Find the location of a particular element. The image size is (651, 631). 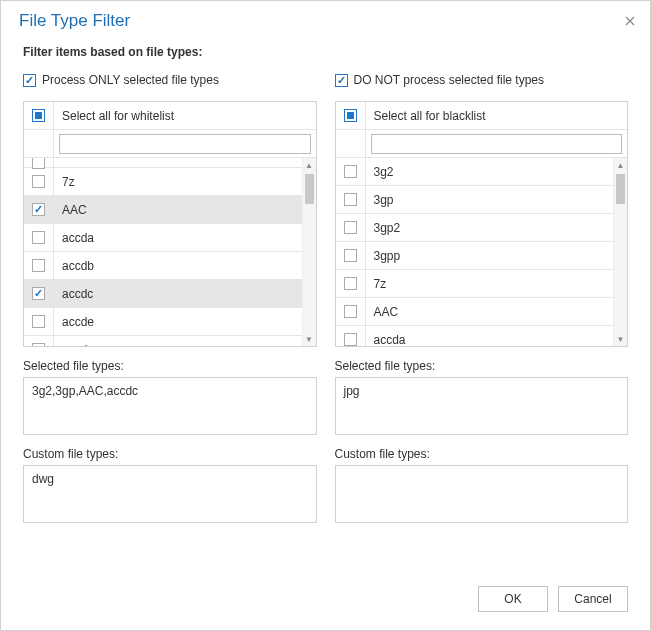

blacklist-row-label: accda is located at coordinates (490, 336).